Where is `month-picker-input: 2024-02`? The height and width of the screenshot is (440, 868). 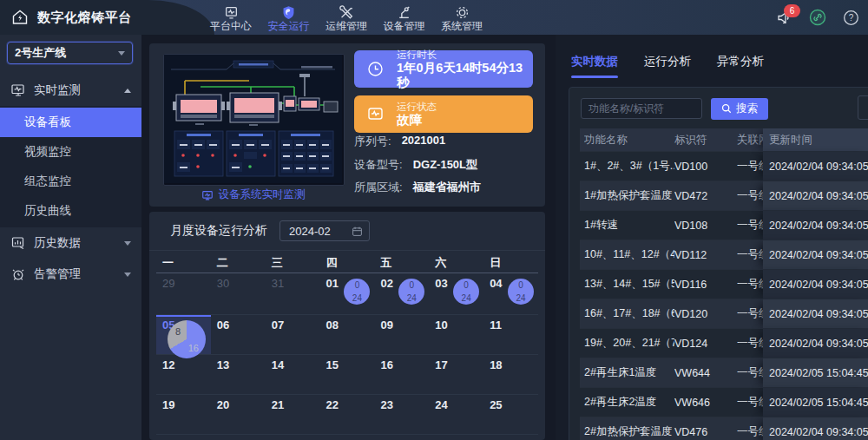 month-picker-input: 2024-02 is located at coordinates (325, 231).